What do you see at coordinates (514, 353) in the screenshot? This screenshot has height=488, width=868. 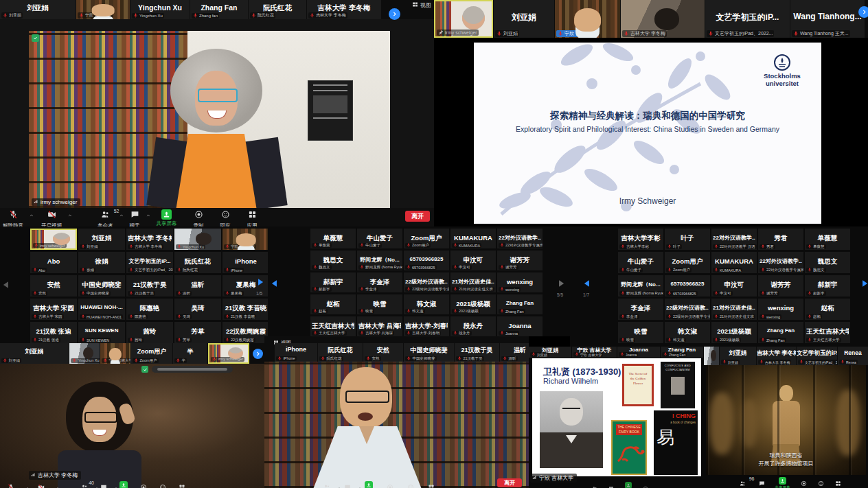 I see `filmstrip-tile: 温昕温昕` at bounding box center [514, 353].